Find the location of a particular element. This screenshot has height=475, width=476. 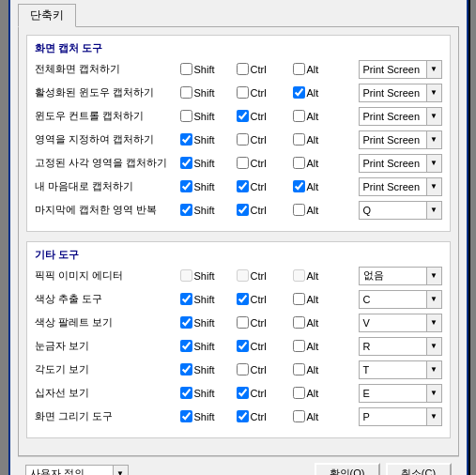

user-define-combo: 사용자 정의 ▼ is located at coordinates (77, 470).